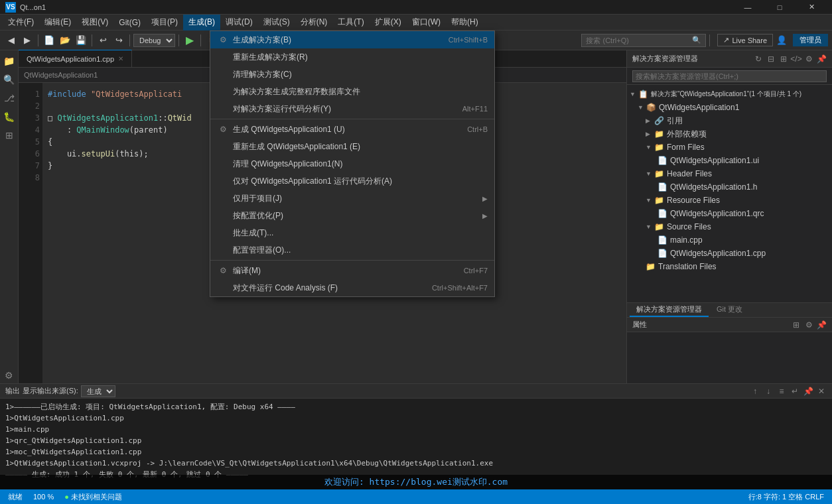  What do you see at coordinates (352, 233) in the screenshot?
I see `menu-item-batch-build: 批生成(T)...` at bounding box center [352, 233].